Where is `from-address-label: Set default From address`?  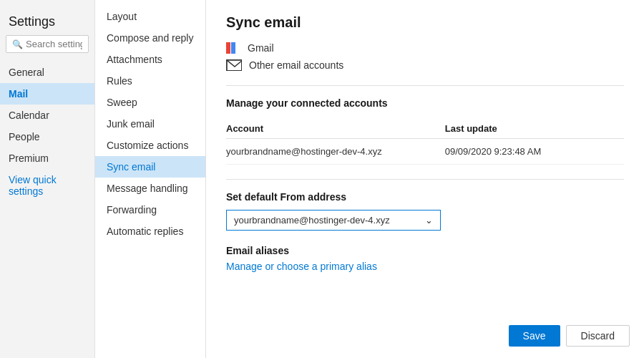
from-address-label: Set default From address is located at coordinates (425, 197).